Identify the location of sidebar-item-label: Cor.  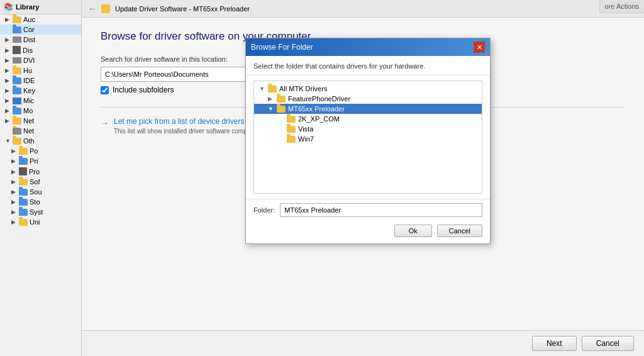
(29, 30).